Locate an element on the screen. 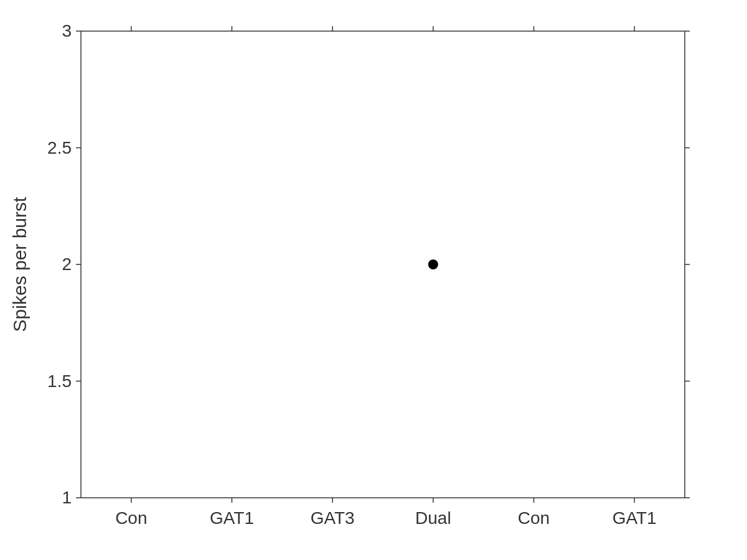 Image resolution: width=747 pixels, height=560 pixels. y-tick-label: 1 is located at coordinates (67, 498).